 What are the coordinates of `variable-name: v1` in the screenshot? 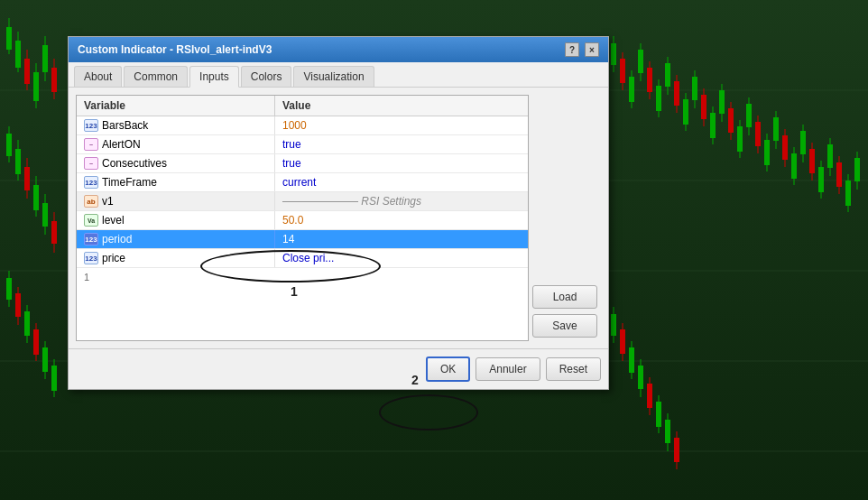 It's located at (108, 201).